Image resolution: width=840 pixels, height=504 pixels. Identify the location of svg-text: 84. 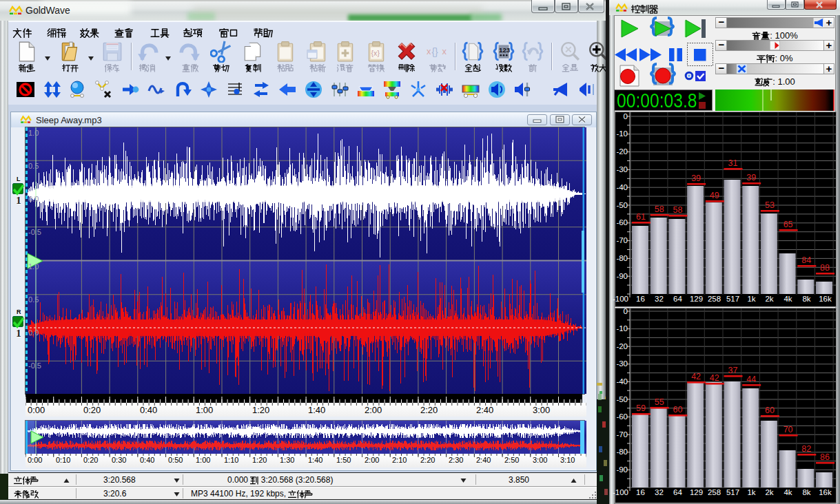
(806, 260).